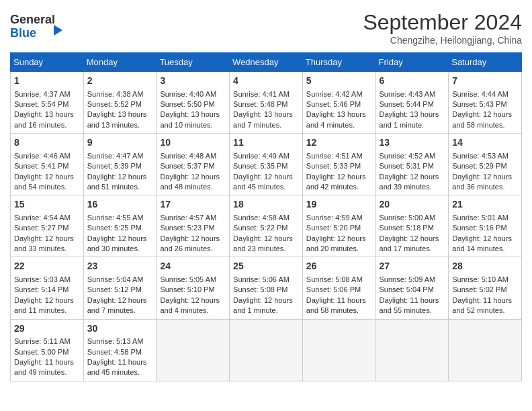  Describe the element at coordinates (482, 181) in the screenshot. I see `daylight-text: Daylight: 12 hours and 36 minutes.` at that location.